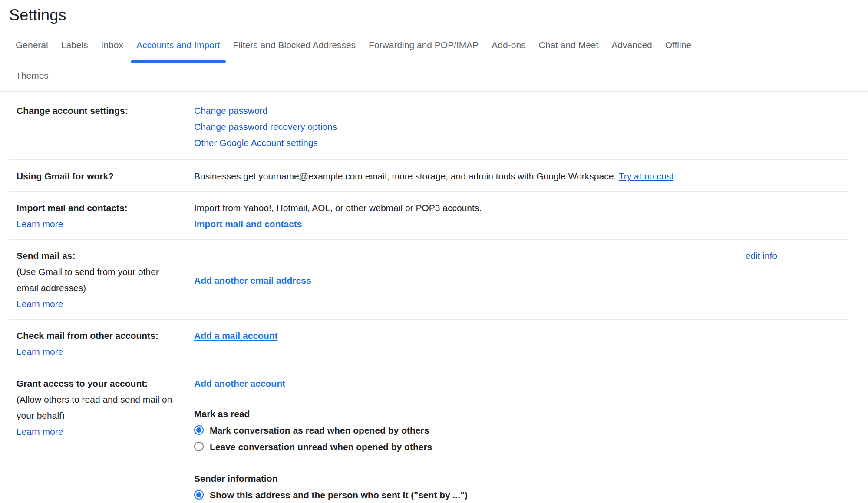 This screenshot has width=868, height=503. What do you see at coordinates (236, 335) in the screenshot?
I see `add-a-mail-account-link: Add a mail account` at bounding box center [236, 335].